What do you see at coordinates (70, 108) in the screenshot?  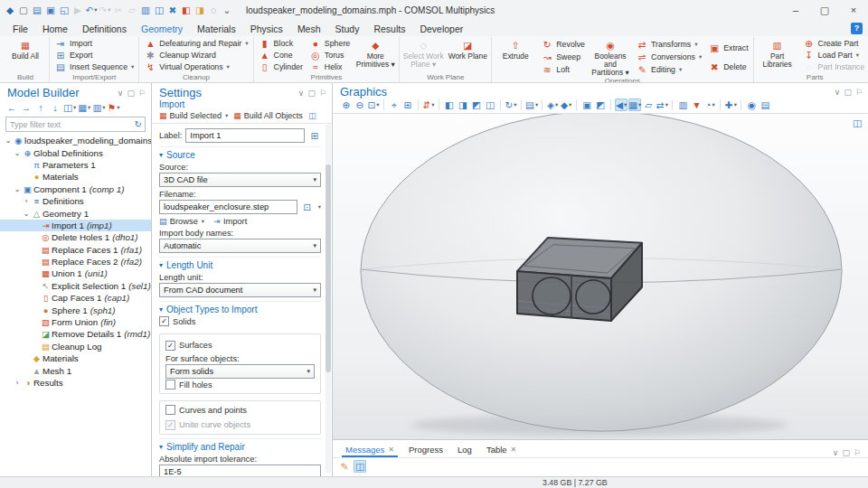 I see `show-menu-icon: ◫▾` at bounding box center [70, 108].